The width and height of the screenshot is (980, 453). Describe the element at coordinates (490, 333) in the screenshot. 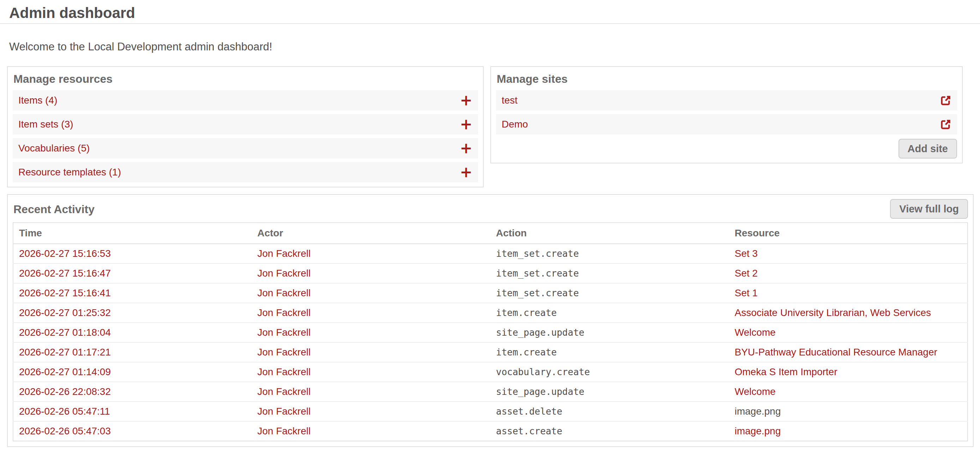

I see `table-row: 2026-02-27 01:18:04 Jon Fackrell site_pa…` at that location.